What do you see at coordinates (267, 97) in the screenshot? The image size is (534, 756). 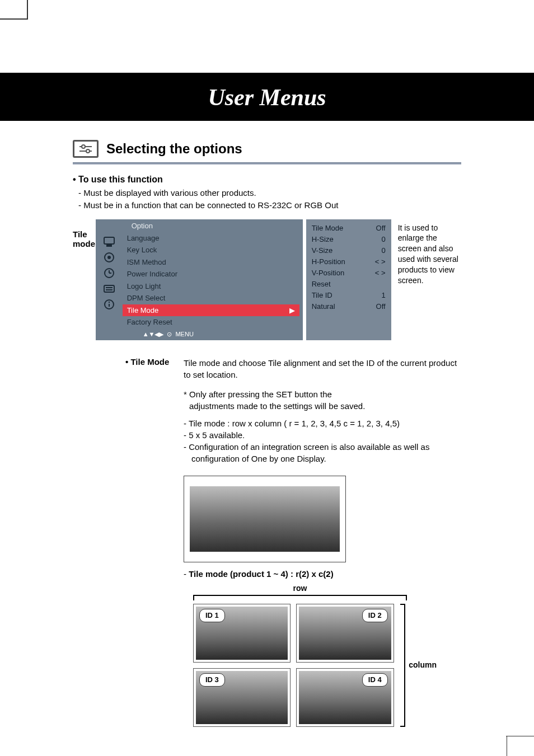 I see `page-banner: User Menus` at bounding box center [267, 97].